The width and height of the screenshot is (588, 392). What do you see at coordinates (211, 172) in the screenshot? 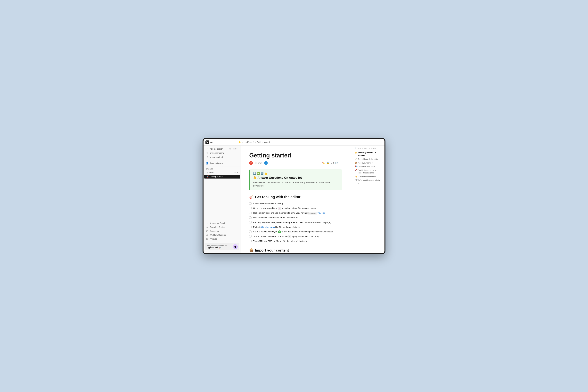
I see `main-space-label: Main` at bounding box center [211, 172].